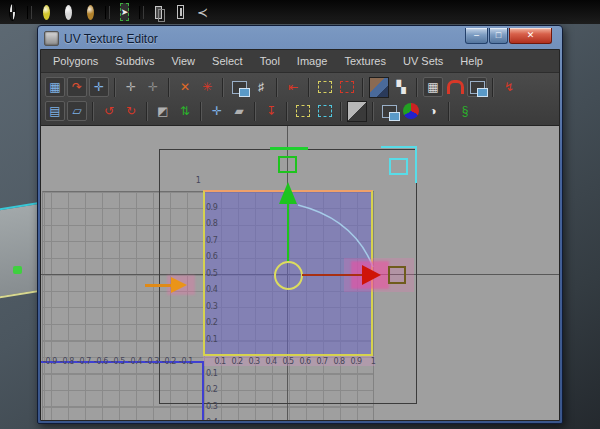 Image resolution: width=600 pixels, height=429 pixels. Describe the element at coordinates (179, 285) in the screenshot. I see `external-u-arrow-head` at that location.